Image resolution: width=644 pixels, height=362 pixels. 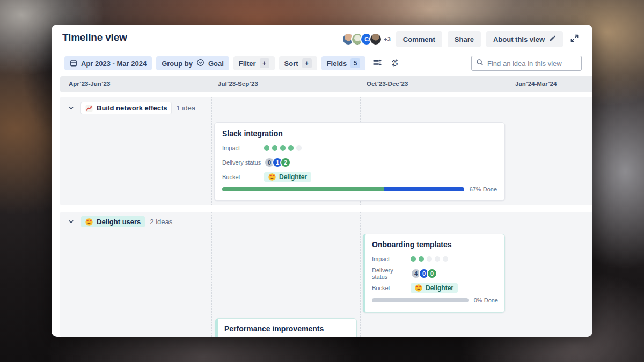 What do you see at coordinates (233, 63) in the screenshot?
I see `view-toolbar: Apr 2023 - Mar 2024 Group by Goal Filter…` at bounding box center [233, 63].